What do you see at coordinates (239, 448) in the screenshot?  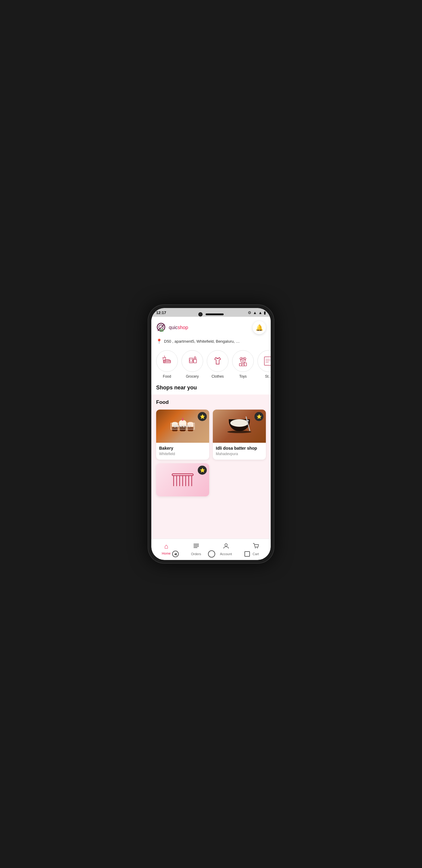 I see `idli-dosa-name: Idli dosa batter shop` at bounding box center [239, 448].